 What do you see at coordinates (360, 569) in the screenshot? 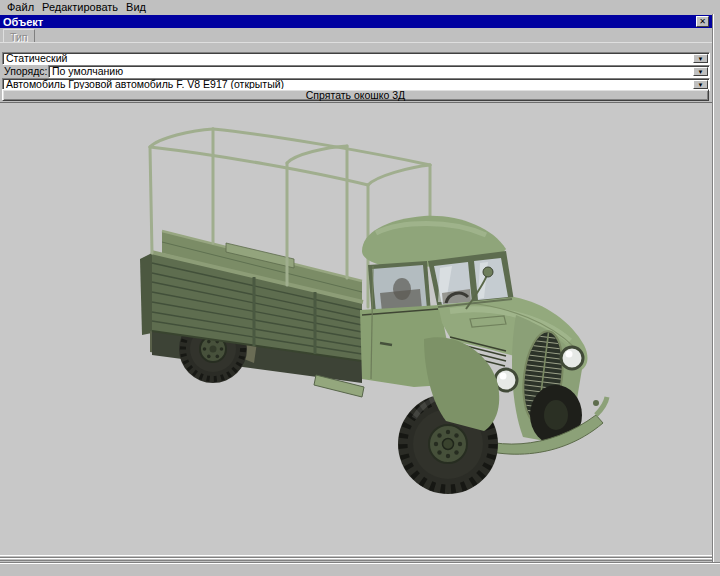
I see `status-bar: [Задание : ][Выбрано : ][]` at bounding box center [360, 569].